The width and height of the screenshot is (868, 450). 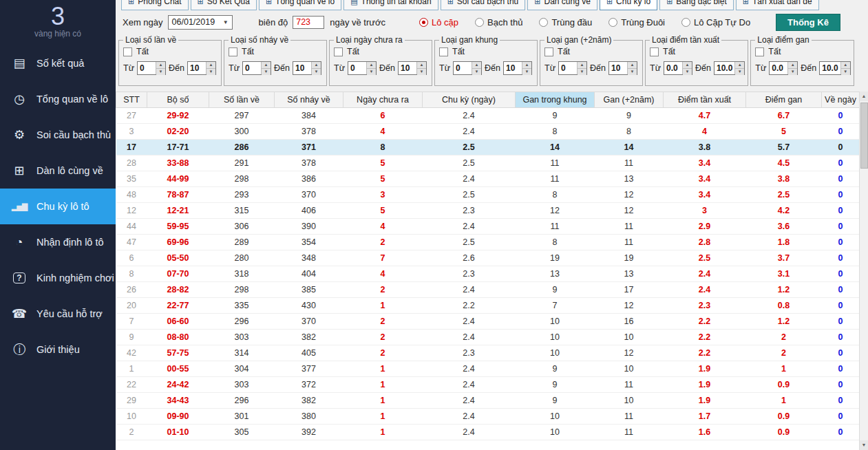 What do you see at coordinates (488, 354) in the screenshot?
I see `table-row: 4257-7531440522.310122.220` at bounding box center [488, 354].